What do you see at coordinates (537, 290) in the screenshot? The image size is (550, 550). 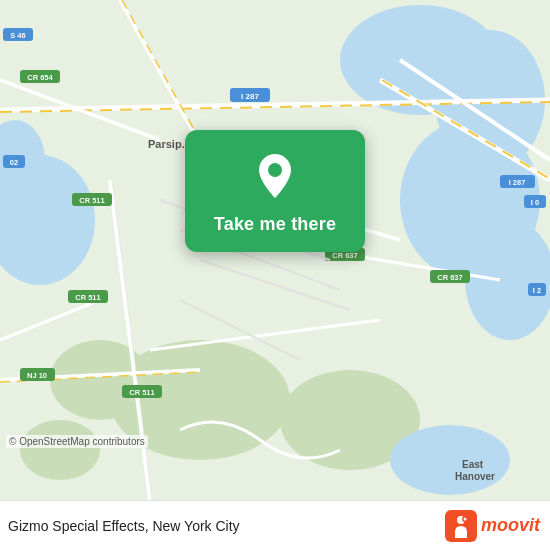 I see `svg-text: I 2` at bounding box center [537, 290].